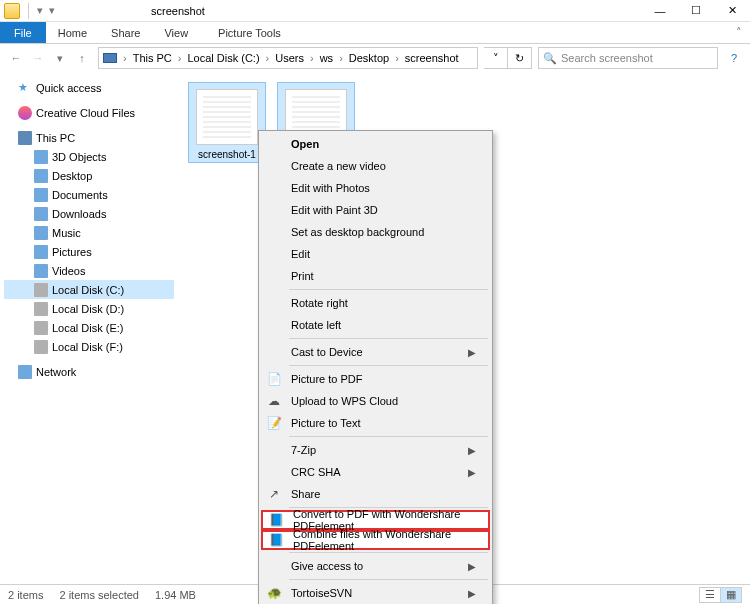  Describe the element at coordinates (223, 58) in the screenshot. I see `breadcrumb: Local Disk (C:)` at that location.